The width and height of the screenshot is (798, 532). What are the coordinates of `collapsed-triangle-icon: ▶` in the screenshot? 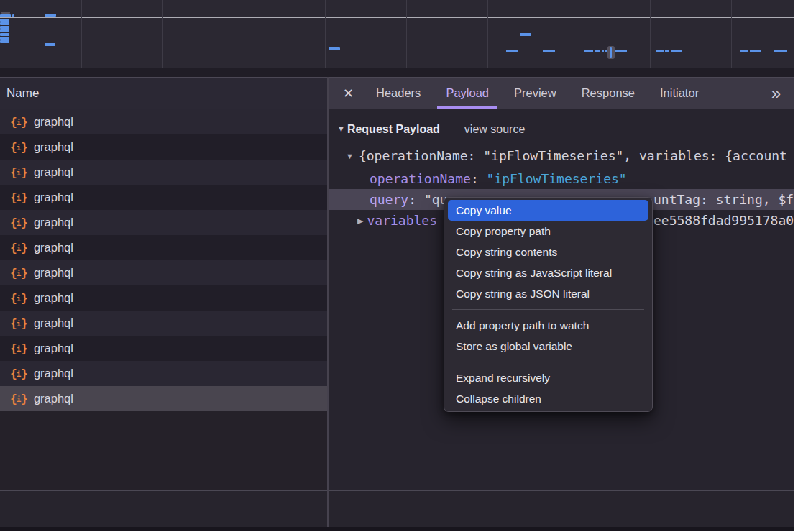 It's located at (360, 221).